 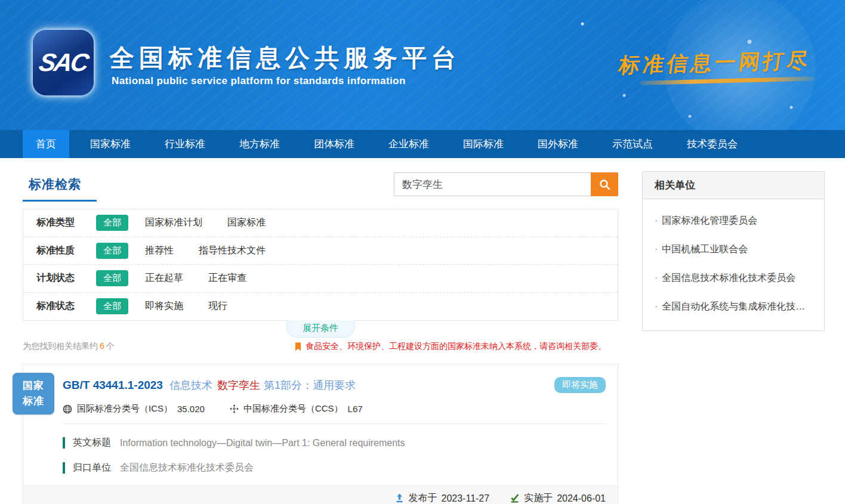 What do you see at coordinates (33, 386) in the screenshot?
I see `type-badge-line1: 国家` at bounding box center [33, 386].